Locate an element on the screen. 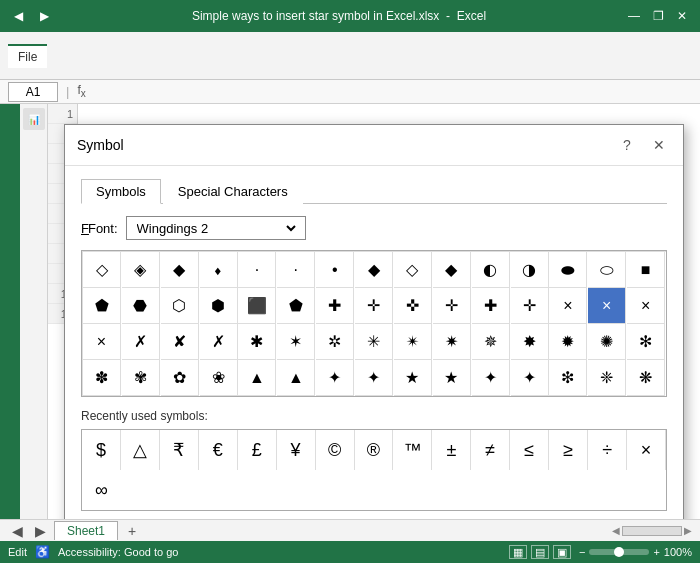  scroll-right: ▶ is located at coordinates (688, 530).